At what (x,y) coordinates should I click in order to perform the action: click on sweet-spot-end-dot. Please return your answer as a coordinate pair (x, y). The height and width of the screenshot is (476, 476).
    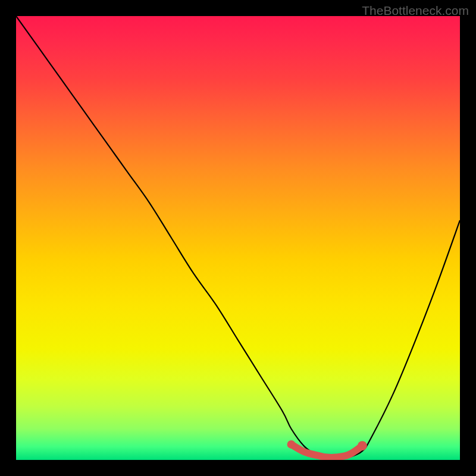
    Looking at the image, I should click on (362, 446).